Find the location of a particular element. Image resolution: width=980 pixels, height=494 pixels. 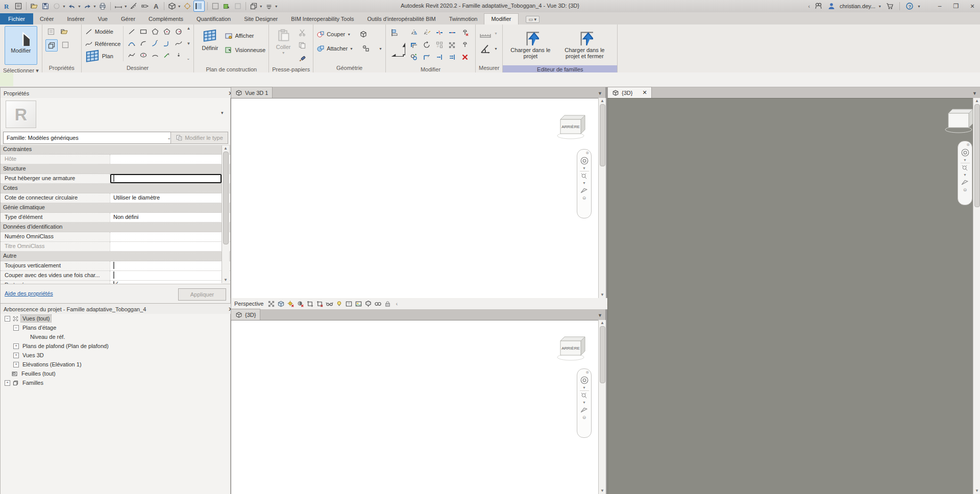

viewport2-navigation-bar: ⊗ ▼ ▼ ⊖ is located at coordinates (584, 403).